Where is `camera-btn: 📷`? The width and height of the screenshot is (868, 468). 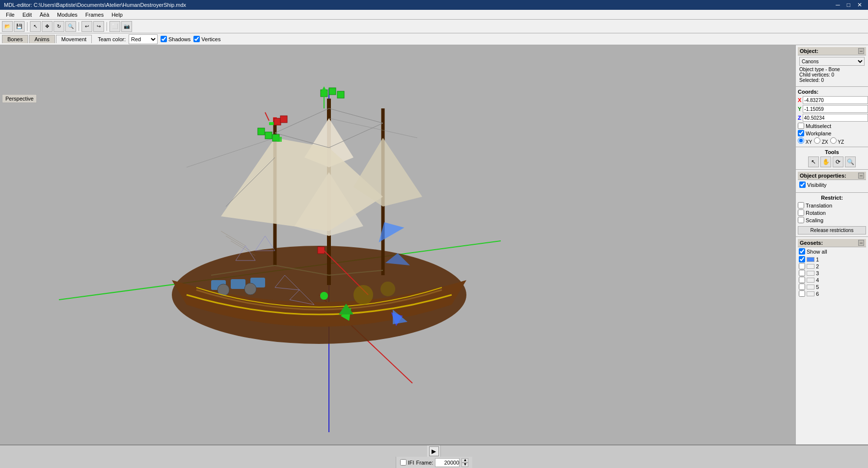 camera-btn: 📷 is located at coordinates (127, 26).